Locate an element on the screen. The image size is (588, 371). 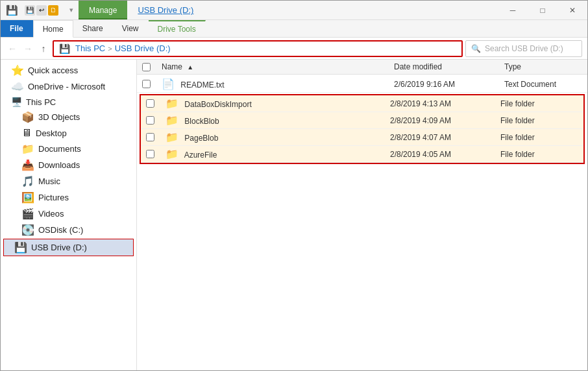
usb-drive-icon: 💾 is located at coordinates (21, 248).